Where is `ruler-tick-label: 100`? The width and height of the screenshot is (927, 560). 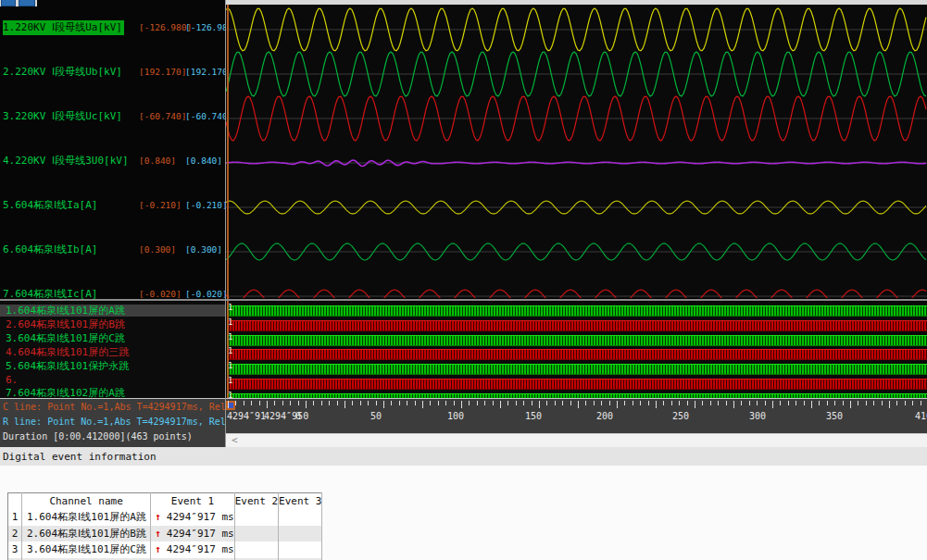 ruler-tick-label: 100 is located at coordinates (456, 417).